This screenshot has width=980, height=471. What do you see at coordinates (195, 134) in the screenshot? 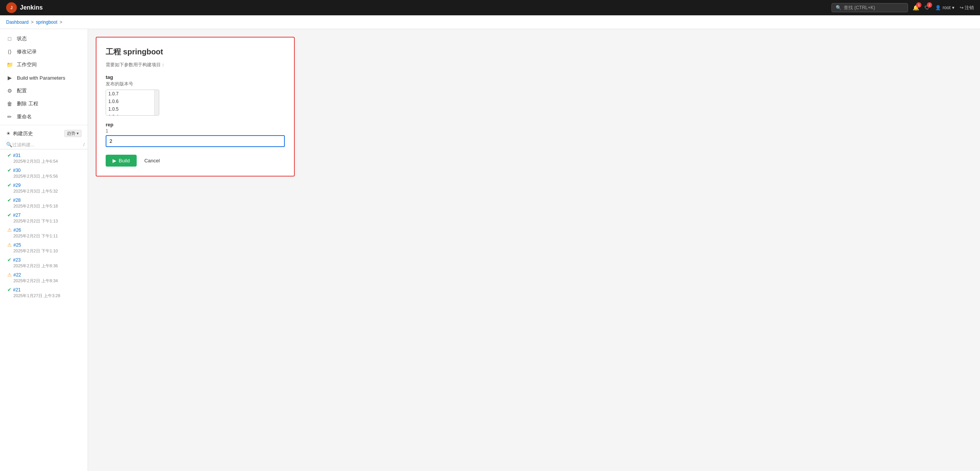
I see `param-rep-section: rep 1` at bounding box center [195, 134].